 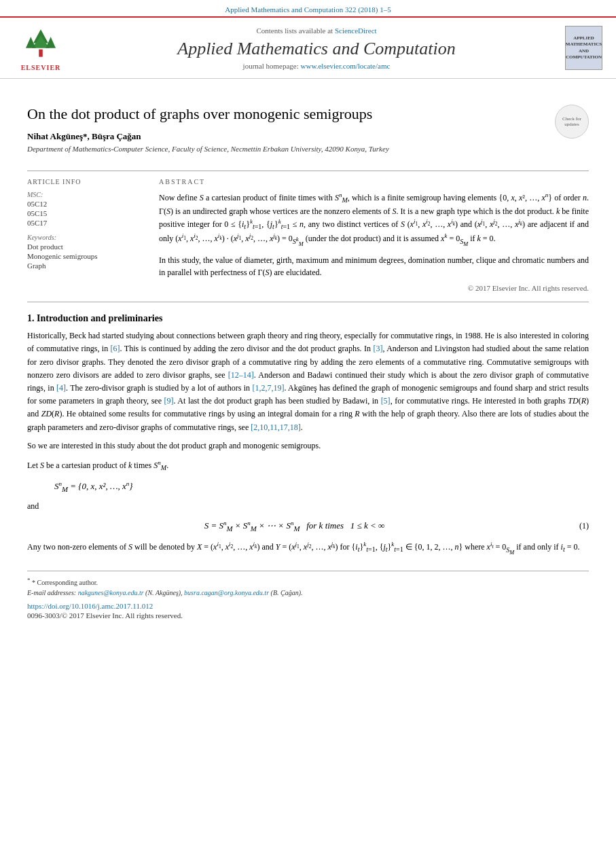 What do you see at coordinates (308, 446) in the screenshot?
I see `section-1-paragraph-2: So we are interested in this study about…` at bounding box center [308, 446].